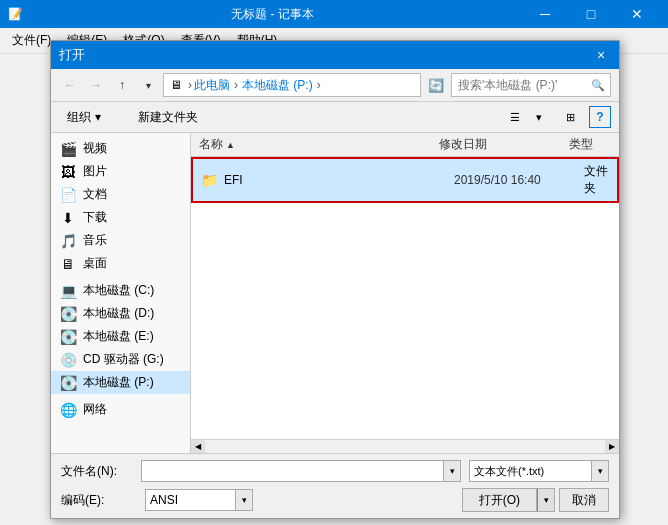 Image resolution: width=668 pixels, height=525 pixels. I want to click on help-btn: ?, so click(600, 117).